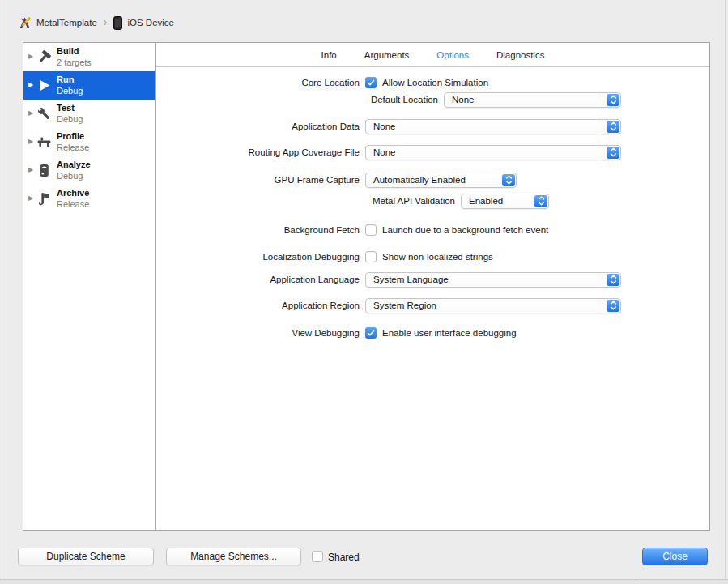 The height and width of the screenshot is (584, 728). What do you see at coordinates (73, 137) in the screenshot?
I see `sidebar-item-title: Profile` at bounding box center [73, 137].